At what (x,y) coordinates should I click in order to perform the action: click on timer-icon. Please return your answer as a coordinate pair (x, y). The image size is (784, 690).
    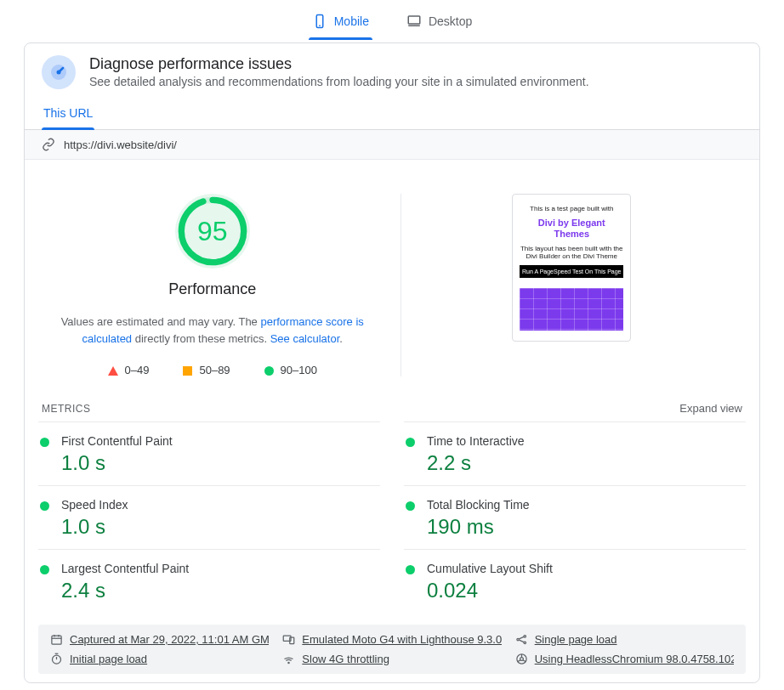
    Looking at the image, I should click on (56, 659).